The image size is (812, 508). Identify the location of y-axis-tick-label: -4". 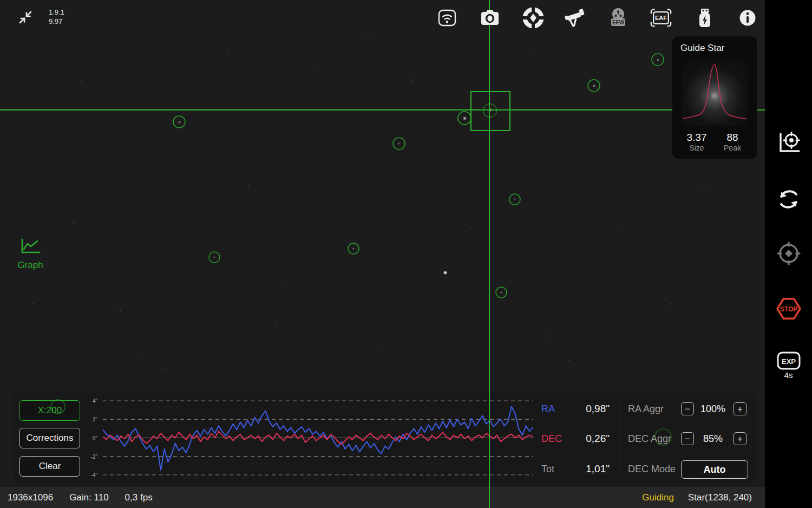
(87, 474).